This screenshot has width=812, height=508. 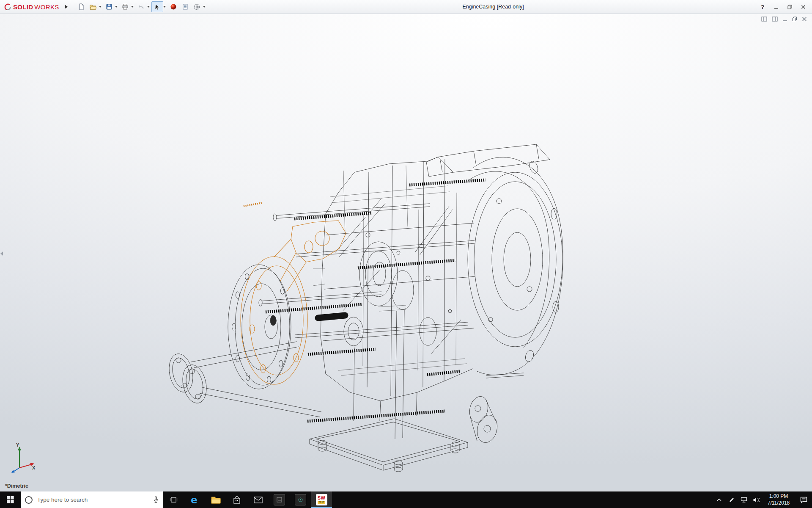 I want to click on taskbar-icon-edge: e, so click(x=195, y=500).